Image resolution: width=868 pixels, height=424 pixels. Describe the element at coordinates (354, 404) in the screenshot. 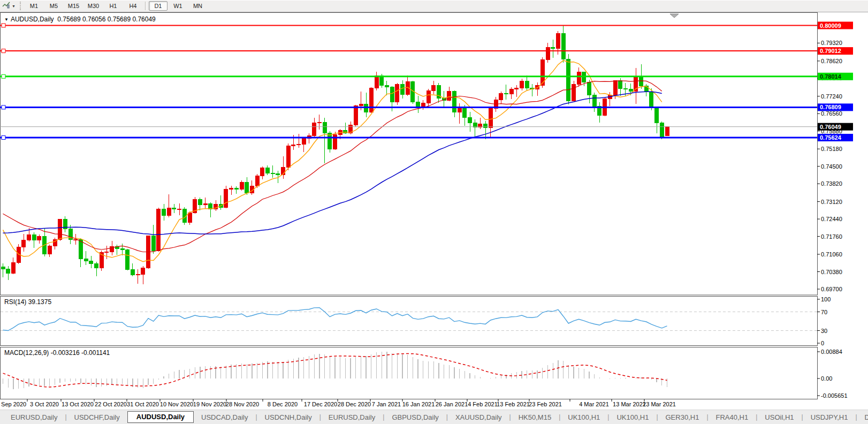

I see `svg-text: 28 Dec 2020` at that location.